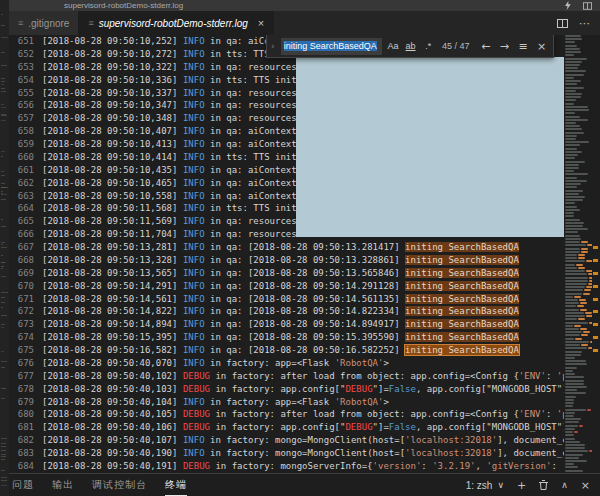 This screenshot has width=600, height=496. Describe the element at coordinates (578, 254) in the screenshot. I see `minimap` at that location.